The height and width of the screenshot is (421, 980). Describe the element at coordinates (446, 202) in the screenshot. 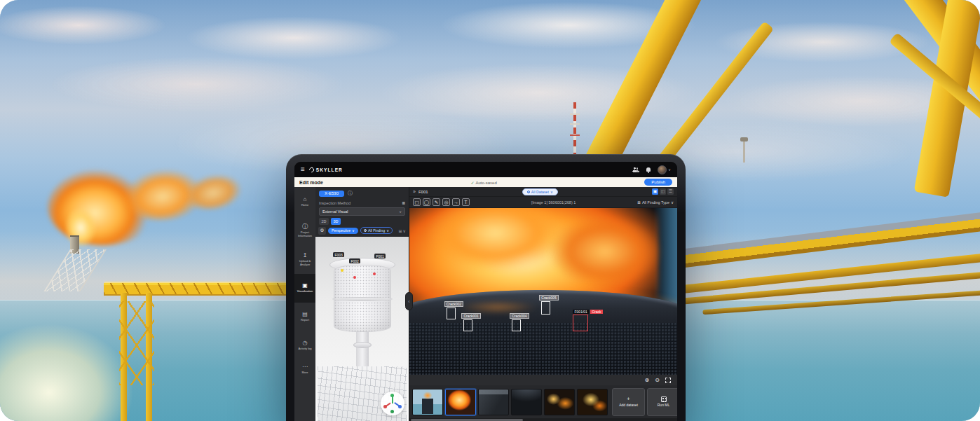

I see `pin-tool-button: ◎` at that location.